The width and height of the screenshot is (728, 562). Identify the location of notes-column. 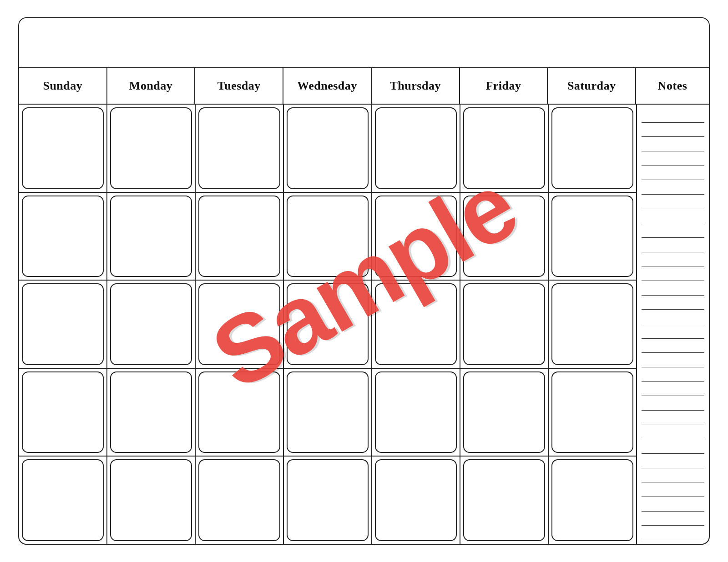
(672, 324).